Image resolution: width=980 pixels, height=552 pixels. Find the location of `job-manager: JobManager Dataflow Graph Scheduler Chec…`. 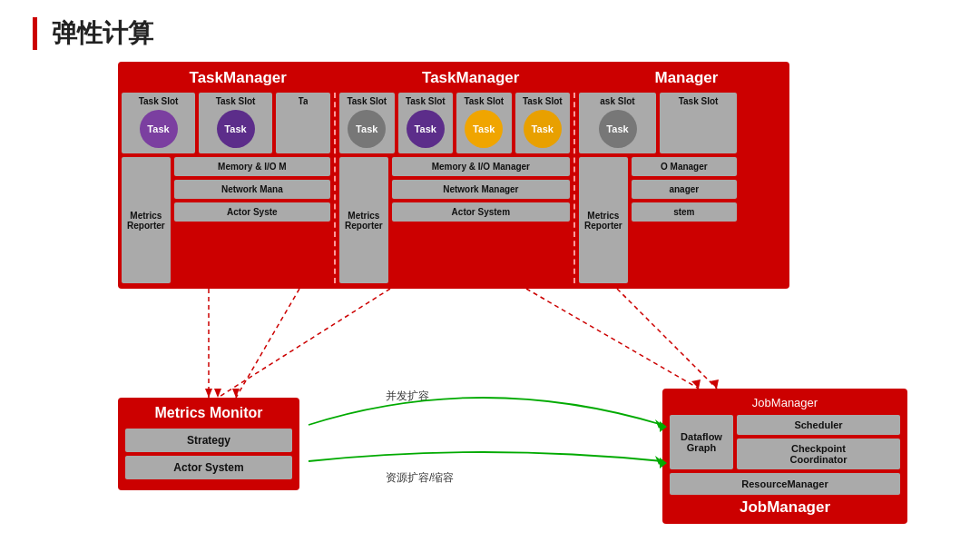

job-manager: JobManager Dataflow Graph Scheduler Chec… is located at coordinates (785, 456).